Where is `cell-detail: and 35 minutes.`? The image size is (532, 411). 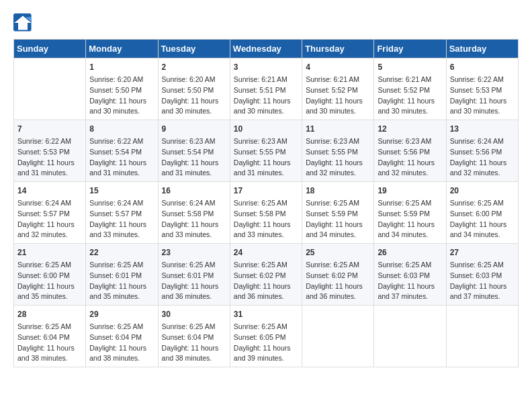 cell-detail: and 35 minutes. is located at coordinates (50, 297).